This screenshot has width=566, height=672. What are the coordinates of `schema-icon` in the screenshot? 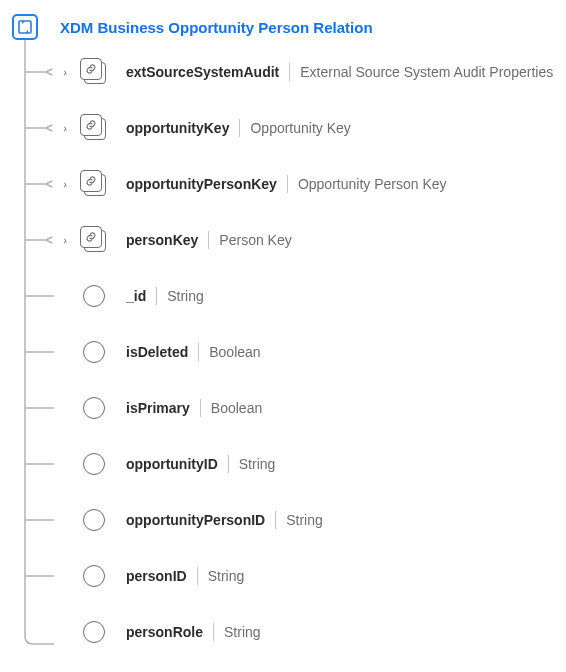 It's located at (25, 27).